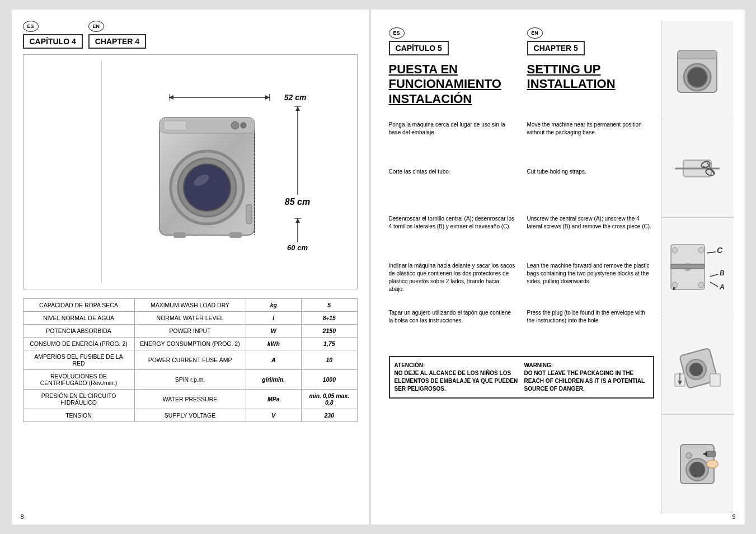  What do you see at coordinates (522, 235) in the screenshot?
I see `instruction-pair: Desenroscar el tornillo central (A); des…` at bounding box center [522, 235].